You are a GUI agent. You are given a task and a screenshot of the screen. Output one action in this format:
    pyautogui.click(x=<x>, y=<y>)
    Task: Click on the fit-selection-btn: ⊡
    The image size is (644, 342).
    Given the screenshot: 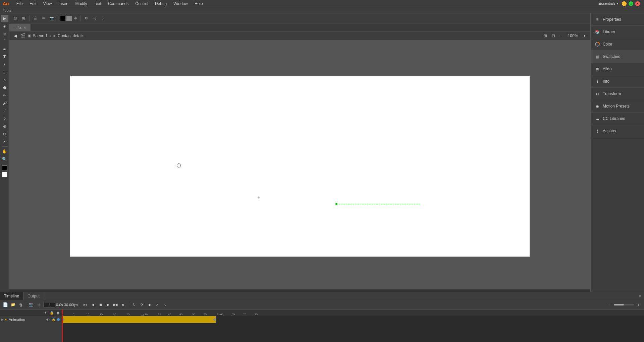 What is the action you would take?
    pyautogui.click(x=553, y=36)
    